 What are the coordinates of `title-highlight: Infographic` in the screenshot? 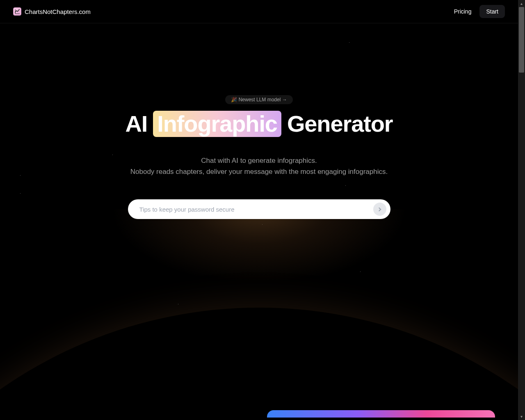 It's located at (217, 124).